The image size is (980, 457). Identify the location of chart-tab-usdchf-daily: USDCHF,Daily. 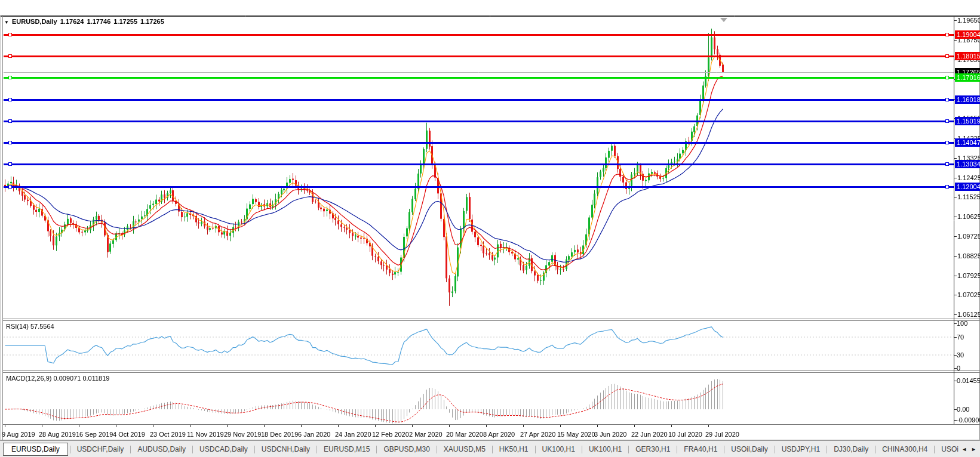
(100, 449).